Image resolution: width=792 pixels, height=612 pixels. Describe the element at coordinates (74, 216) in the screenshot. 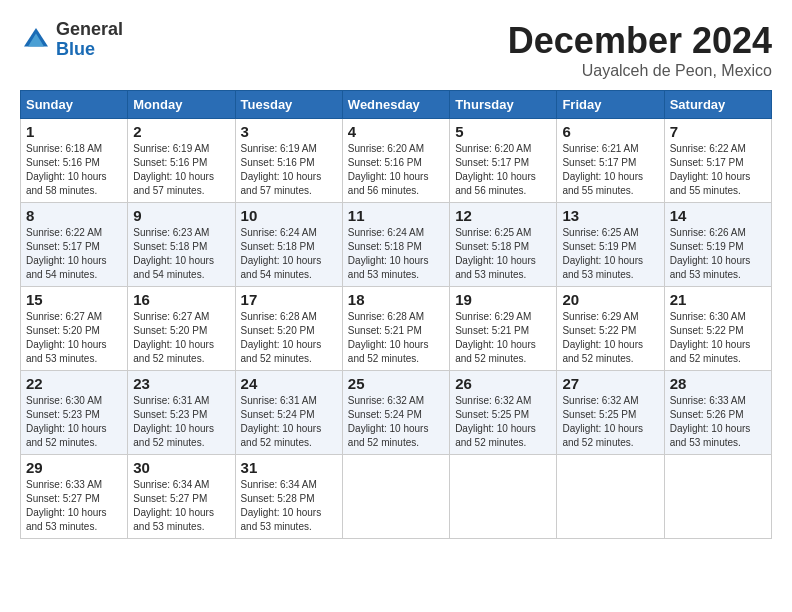

I see `day-number: 8` at that location.